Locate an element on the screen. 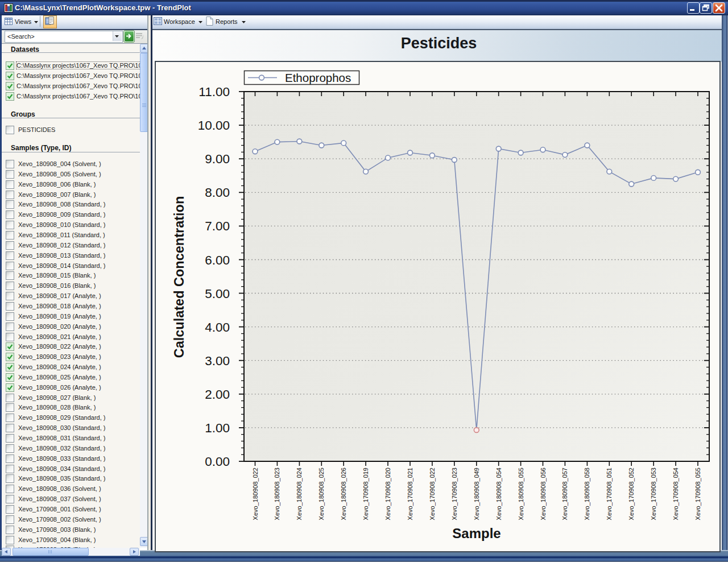 This screenshot has width=728, height=562. svg-text: 1.00 is located at coordinates (217, 428).